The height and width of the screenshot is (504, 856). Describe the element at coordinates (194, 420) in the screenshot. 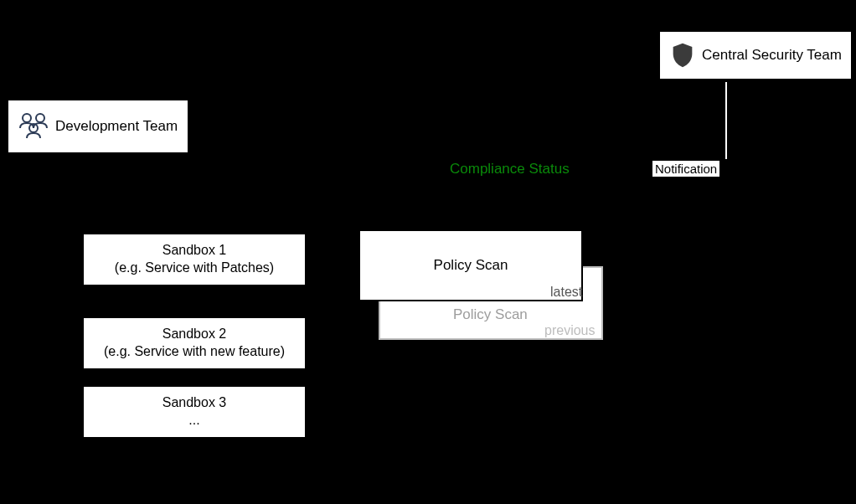

I see `sandbox-3-subtitle: ...` at that location.